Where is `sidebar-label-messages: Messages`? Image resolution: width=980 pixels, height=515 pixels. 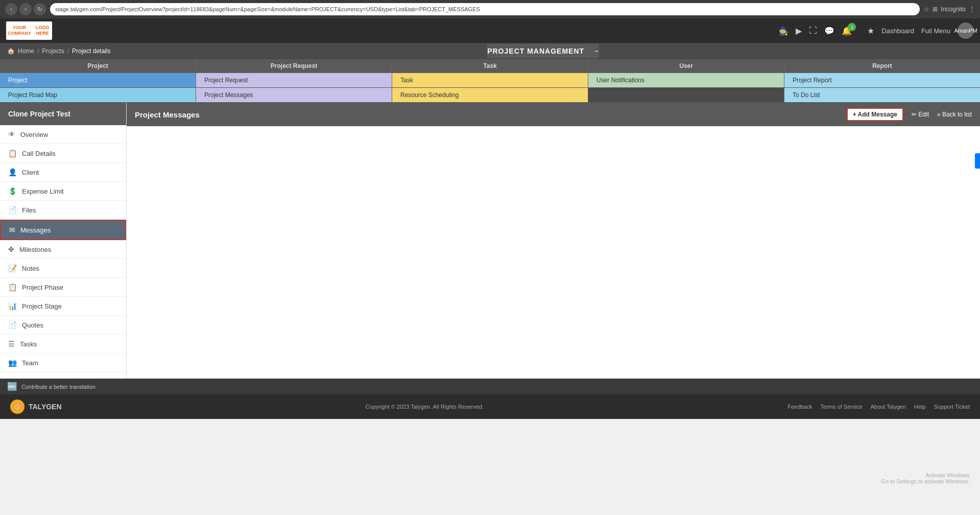
sidebar-label-messages: Messages is located at coordinates (36, 230).